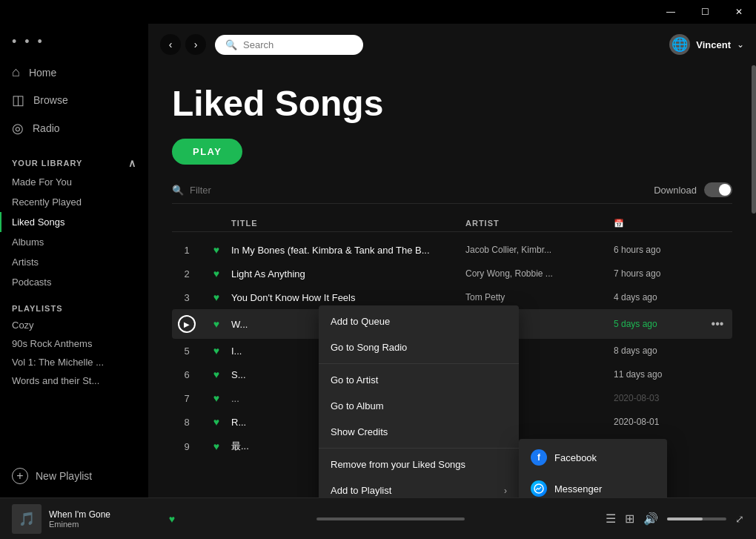 The width and height of the screenshot is (756, 539). Describe the element at coordinates (74, 202) in the screenshot. I see `sidebar-item-recently-played: Recently Played` at that location.